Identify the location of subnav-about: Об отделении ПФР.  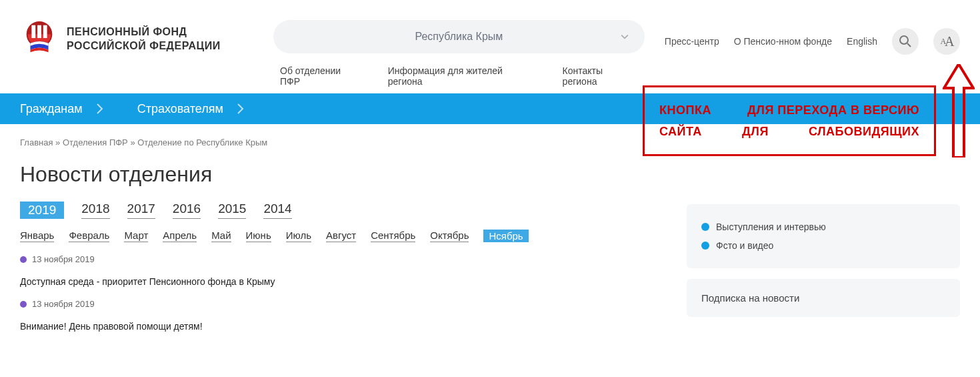
(321, 76).